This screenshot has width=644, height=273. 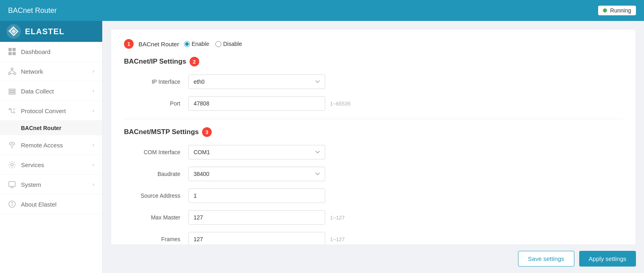 What do you see at coordinates (12, 91) in the screenshot?
I see `data-collect-icon` at bounding box center [12, 91].